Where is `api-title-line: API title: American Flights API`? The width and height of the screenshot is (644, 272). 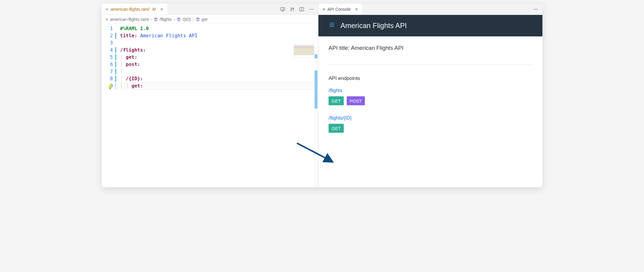 api-title-line: API title: American Flights API is located at coordinates (430, 48).